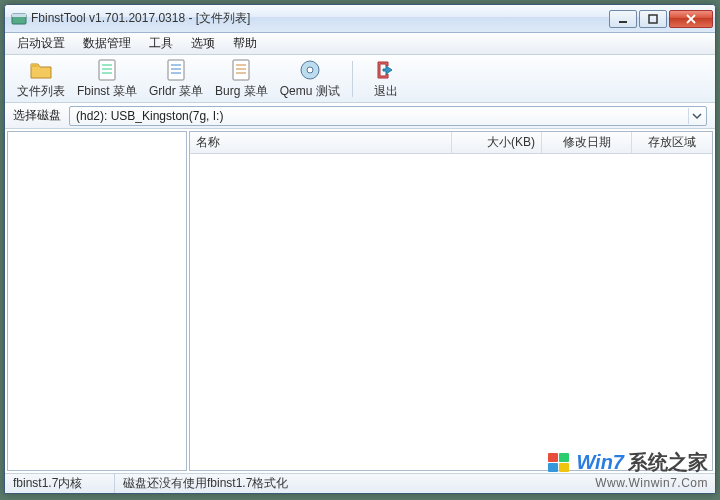 Image resolution: width=720 pixels, height=500 pixels. Describe the element at coordinates (691, 19) in the screenshot. I see `close-button` at that location.